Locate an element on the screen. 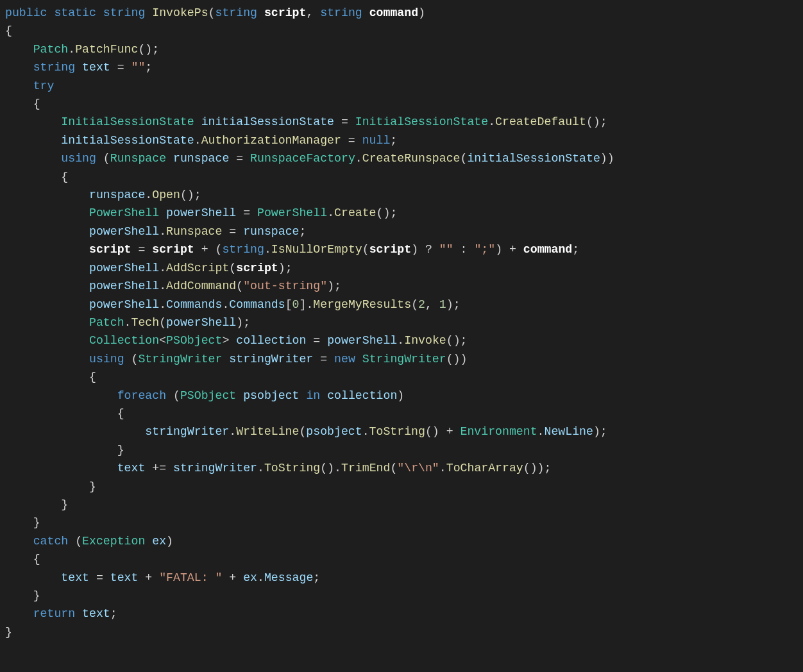 The image size is (803, 672). token-method: IsNullOrEmpty is located at coordinates (317, 249).